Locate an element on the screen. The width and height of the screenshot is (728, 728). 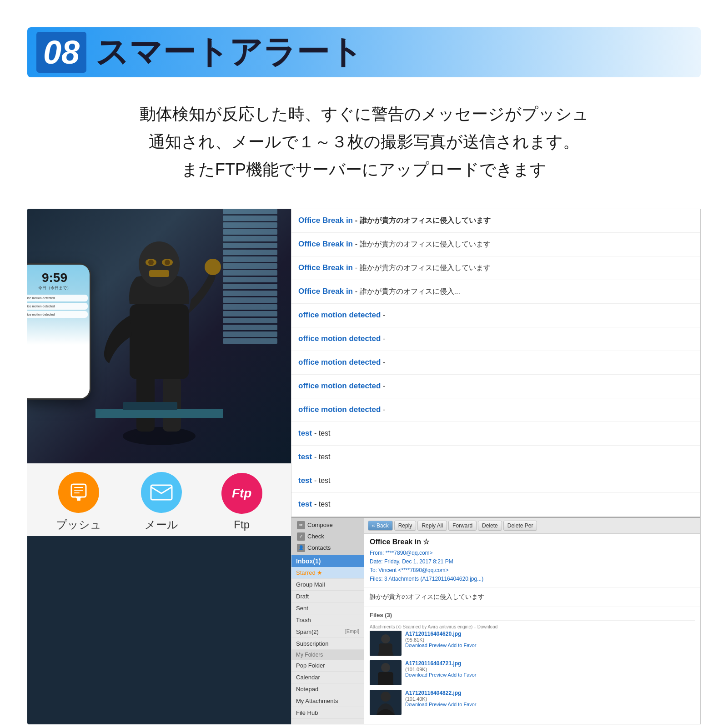
attachment-item-3: A17120116404822.jpg (101.40K) Download P… is located at coordinates (532, 702).